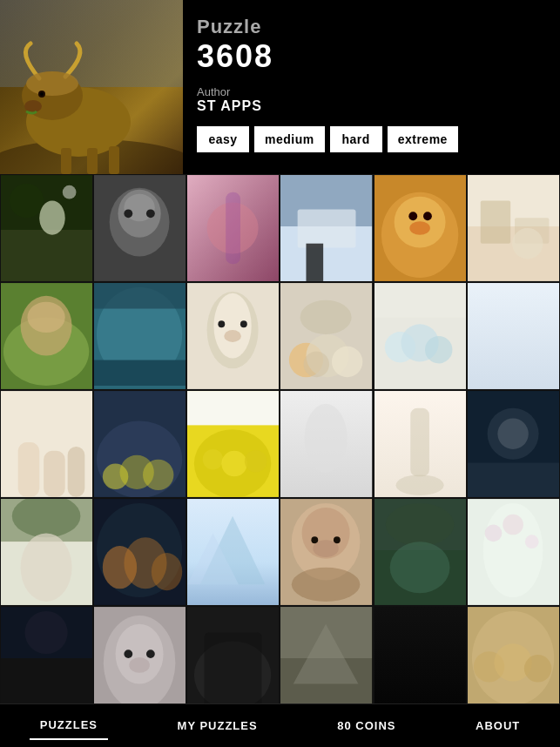  Describe the element at coordinates (366, 726) in the screenshot. I see `nav-coins: 80 COINS` at that location.